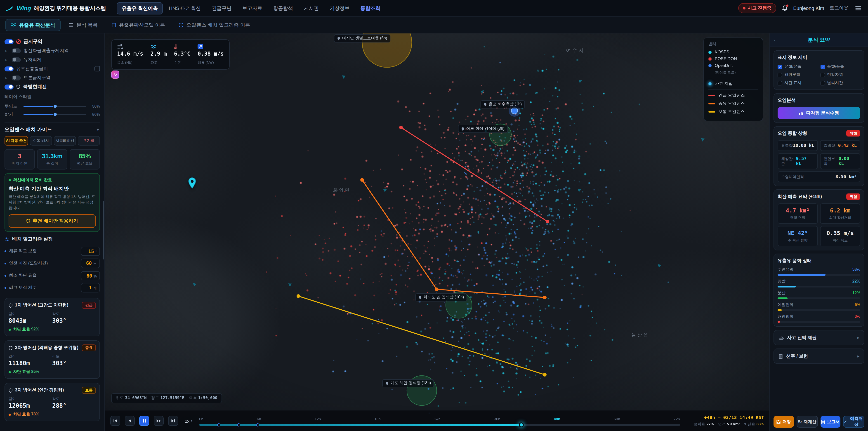 This screenshot has height=431, width=868. What do you see at coordinates (798, 214) in the screenshot?
I see `impact-area-cell: 4.7 km²영향 면적` at bounding box center [798, 214].